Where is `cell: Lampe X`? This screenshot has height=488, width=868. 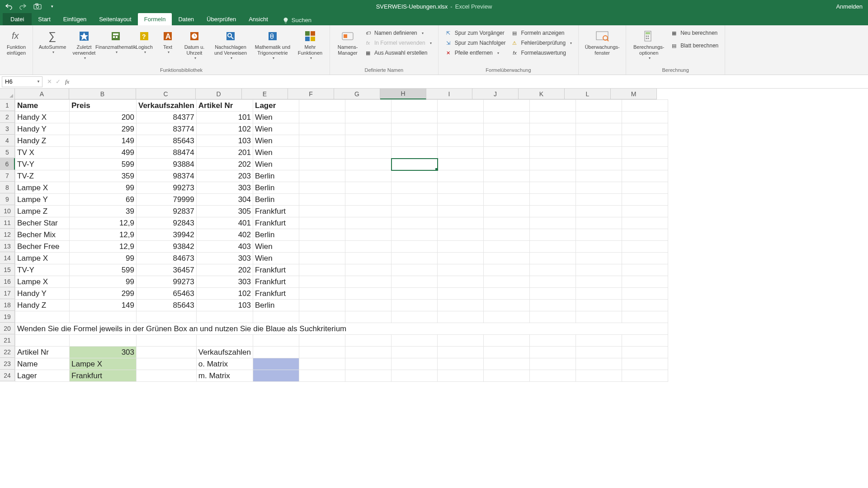 cell: Lampe X is located at coordinates (42, 258).